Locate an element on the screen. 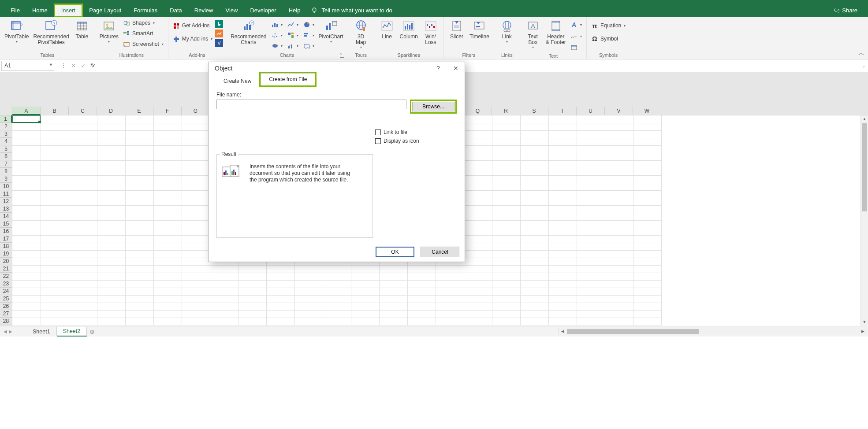 The width and height of the screenshot is (868, 429). row-header-26: 26 is located at coordinates (6, 307).